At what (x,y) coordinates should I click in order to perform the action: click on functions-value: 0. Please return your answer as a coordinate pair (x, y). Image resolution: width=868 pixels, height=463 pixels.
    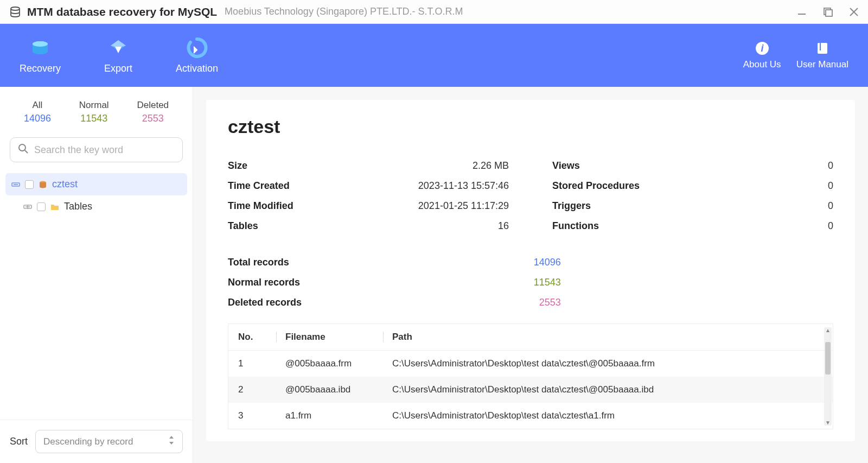
    Looking at the image, I should click on (831, 226).